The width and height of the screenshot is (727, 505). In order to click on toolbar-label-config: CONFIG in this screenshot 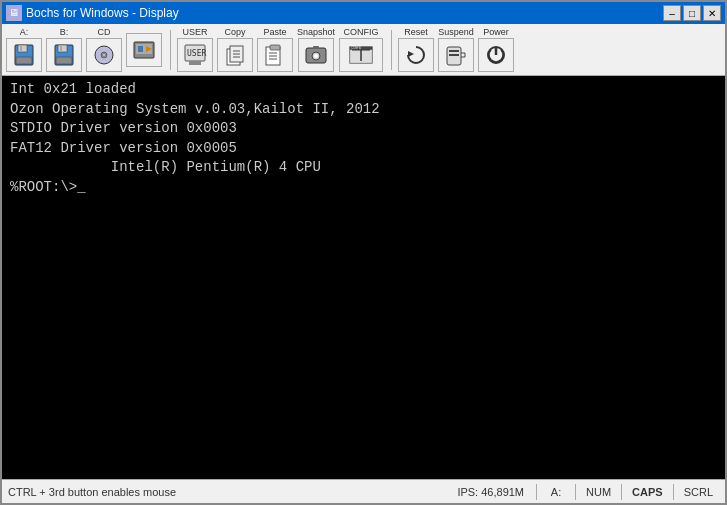, I will do `click(362, 32)`.